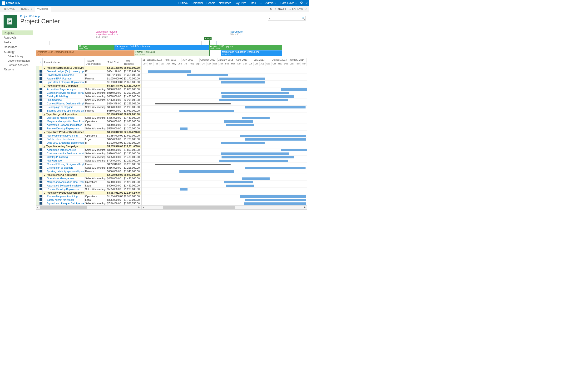 Image resolution: width=573 pixels, height=392 pixels. Describe the element at coordinates (64, 62) in the screenshot. I see `grid-header-name: Project Name` at that location.